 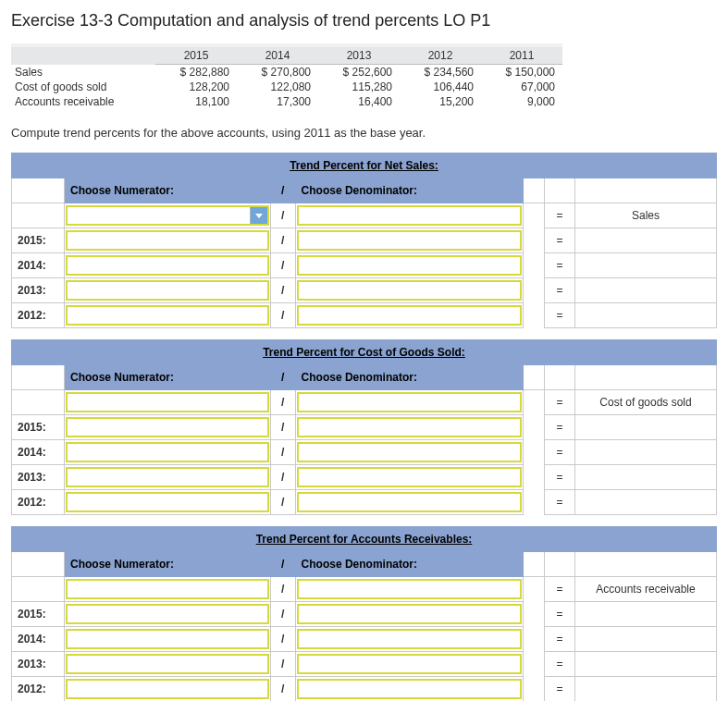 I want to click on col-year: 2015, so click(x=196, y=55).